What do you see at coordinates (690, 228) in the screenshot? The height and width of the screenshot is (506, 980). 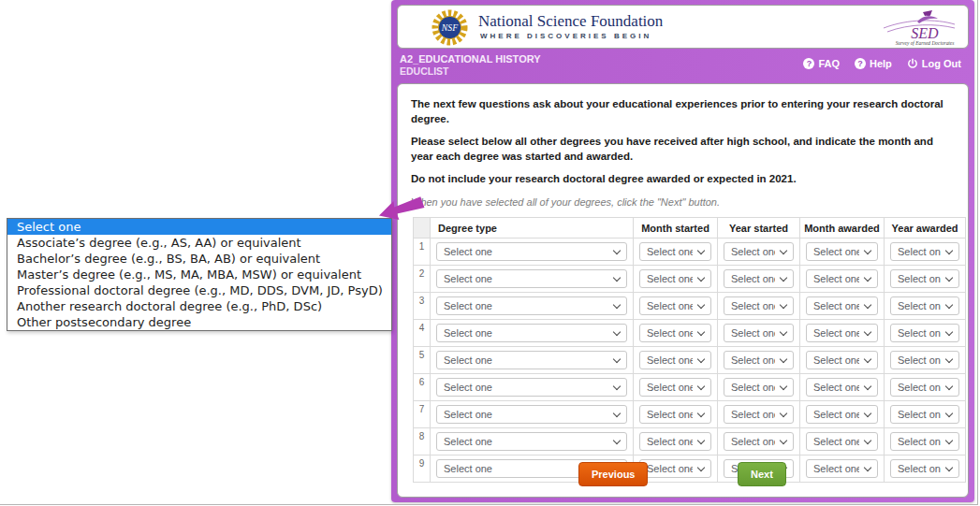 I see `table-header-row: Degree typeMonth startedYear startedMont…` at bounding box center [690, 228].